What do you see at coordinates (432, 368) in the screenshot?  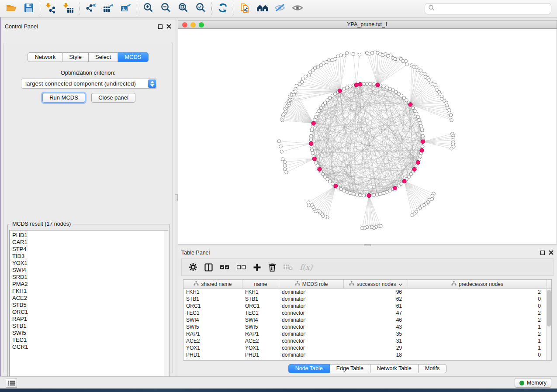 I see `tab-motifs: Motifs` at bounding box center [432, 368].